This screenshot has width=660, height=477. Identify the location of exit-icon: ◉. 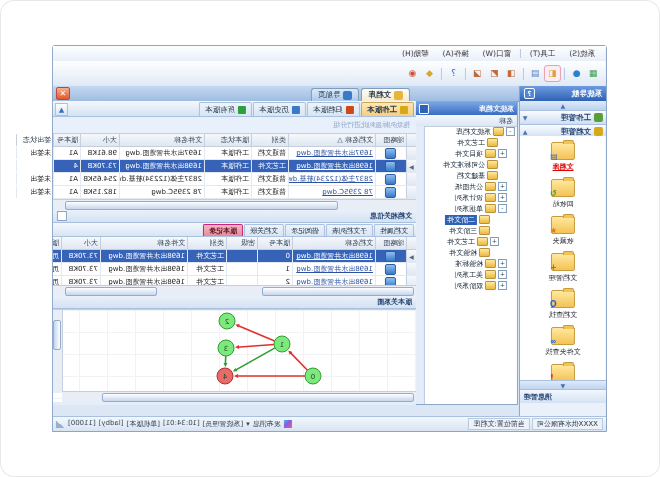
(412, 74).